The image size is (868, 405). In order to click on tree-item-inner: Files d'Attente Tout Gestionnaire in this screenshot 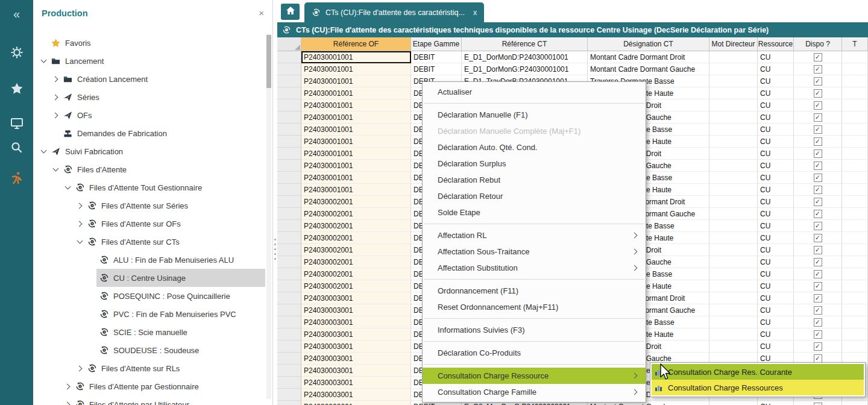, I will do `click(169, 187)`.